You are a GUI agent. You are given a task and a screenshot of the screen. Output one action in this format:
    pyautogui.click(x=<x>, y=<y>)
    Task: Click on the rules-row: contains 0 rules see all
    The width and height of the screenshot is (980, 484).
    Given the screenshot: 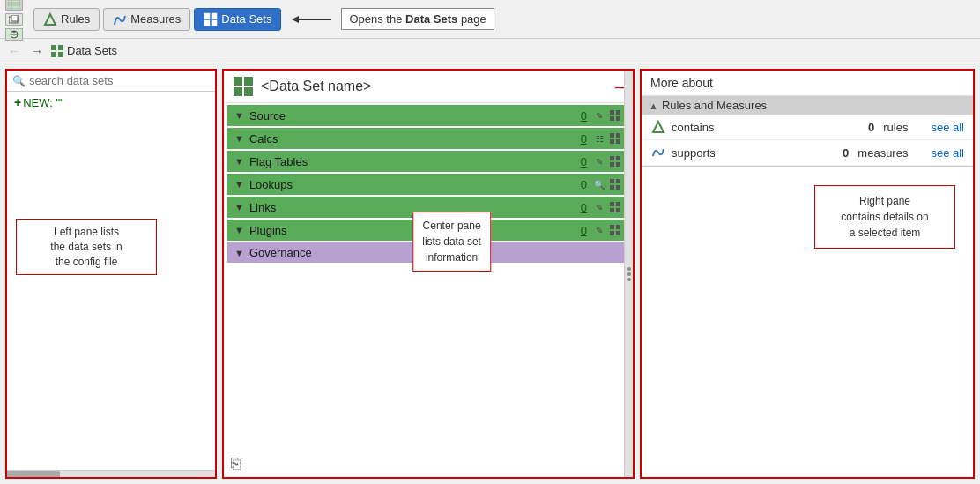 What is the action you would take?
    pyautogui.click(x=807, y=127)
    